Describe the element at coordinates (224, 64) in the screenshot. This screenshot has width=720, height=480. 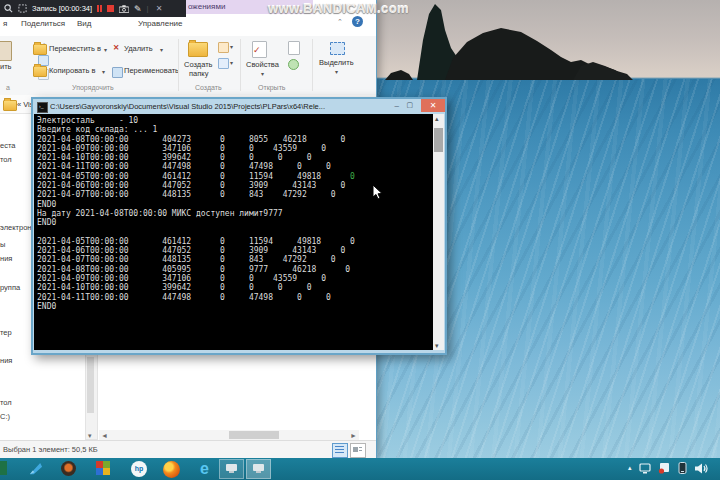
I see `easy-access-icon` at that location.